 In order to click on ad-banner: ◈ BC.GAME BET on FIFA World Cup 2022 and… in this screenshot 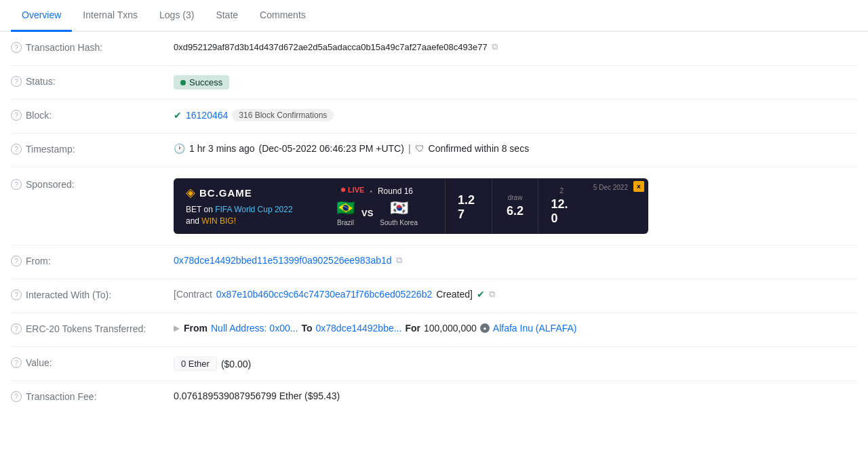, I will do `click(411, 206)`.